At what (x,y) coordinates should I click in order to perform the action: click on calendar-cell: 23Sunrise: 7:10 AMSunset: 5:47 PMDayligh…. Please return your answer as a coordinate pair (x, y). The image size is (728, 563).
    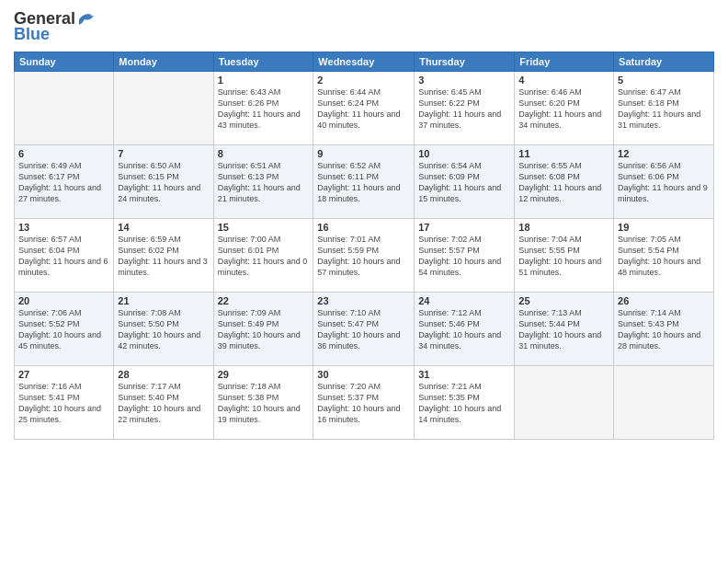
    Looking at the image, I should click on (364, 329).